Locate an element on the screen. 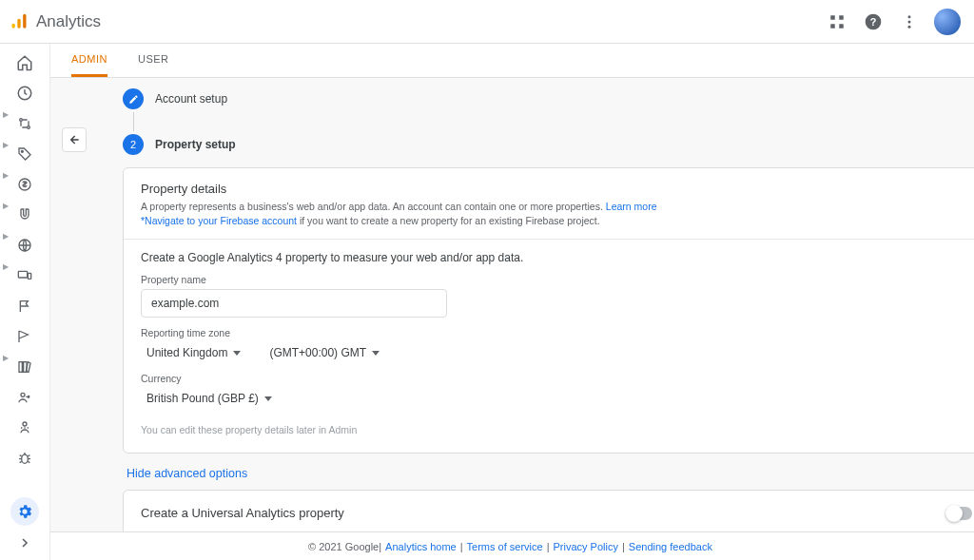 The height and width of the screenshot is (560, 974). account-avatar is located at coordinates (947, 22).